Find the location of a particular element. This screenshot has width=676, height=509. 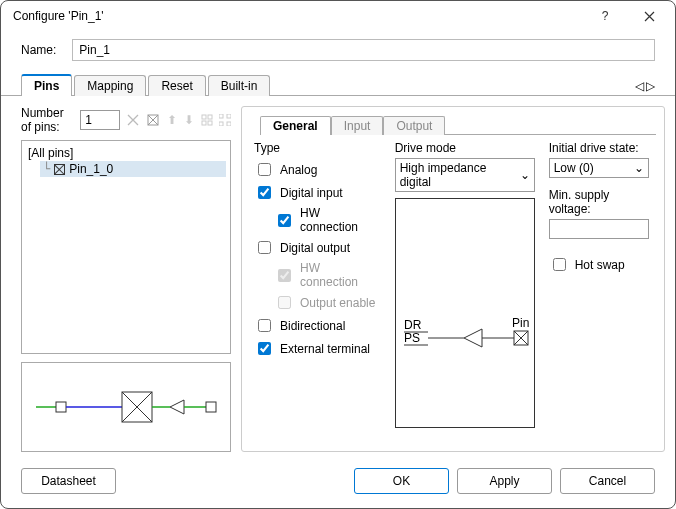

num-pins-input is located at coordinates (100, 120).